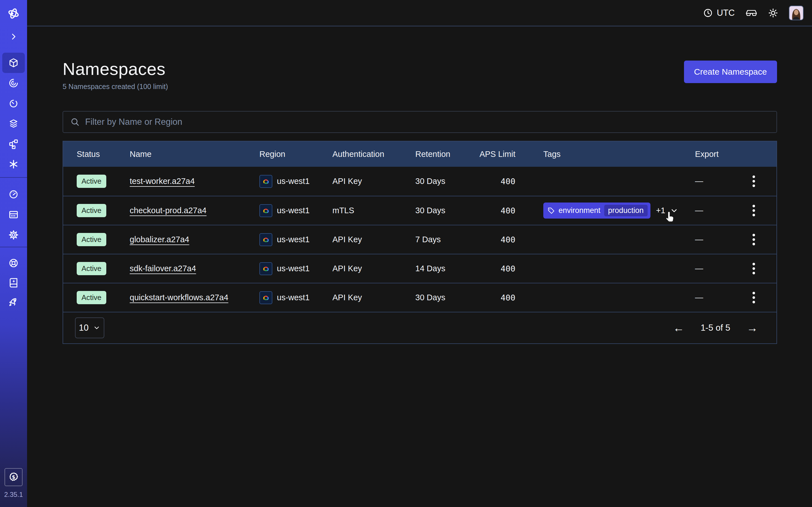  What do you see at coordinates (420, 154) in the screenshot?
I see `table-header-row: Status Name Region Authentication Retent…` at bounding box center [420, 154].